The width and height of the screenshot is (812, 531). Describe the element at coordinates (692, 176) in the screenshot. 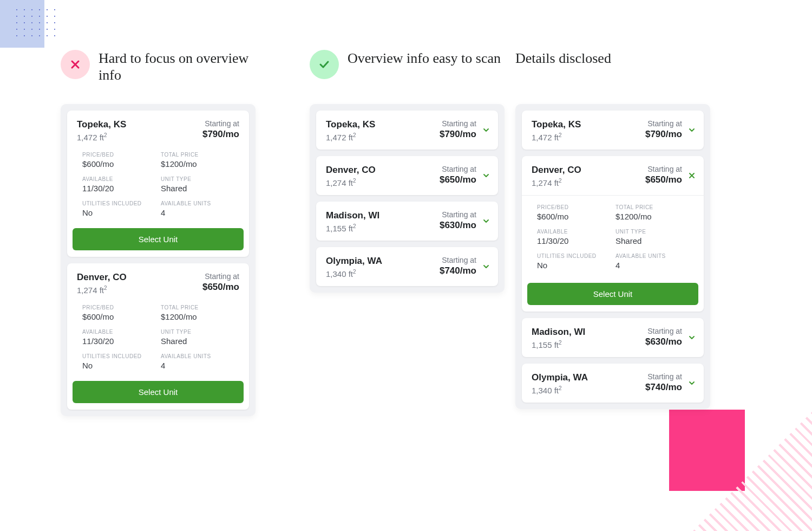

I see `close-icon` at that location.